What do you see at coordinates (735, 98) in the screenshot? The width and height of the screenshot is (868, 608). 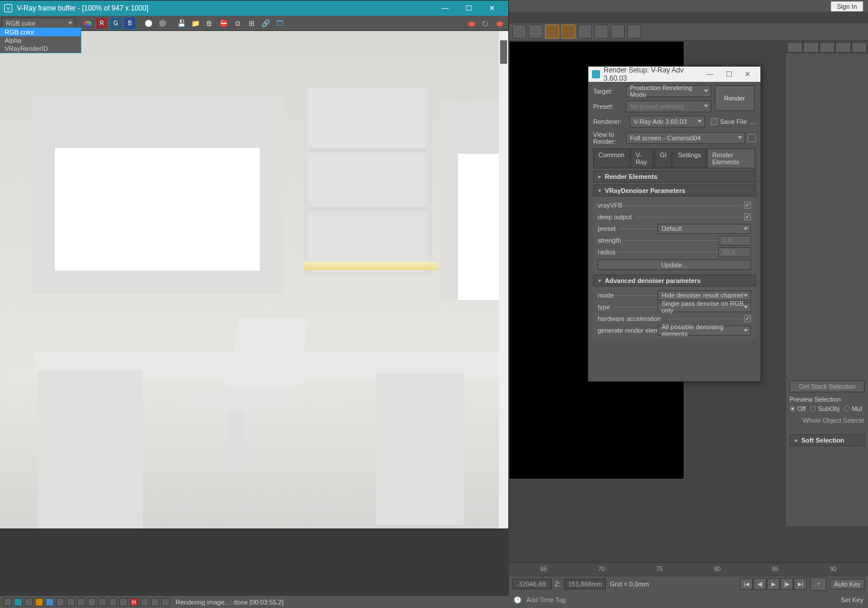 I see `render-button: Render` at bounding box center [735, 98].